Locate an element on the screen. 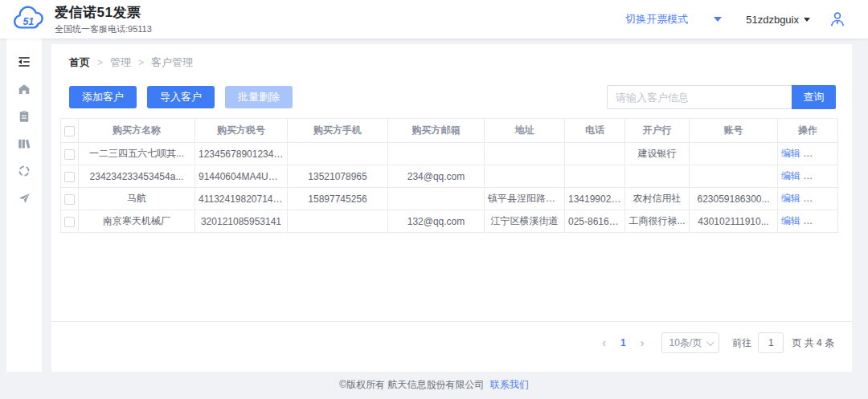 The width and height of the screenshot is (868, 399). col-bank: 开户行 is located at coordinates (657, 131).